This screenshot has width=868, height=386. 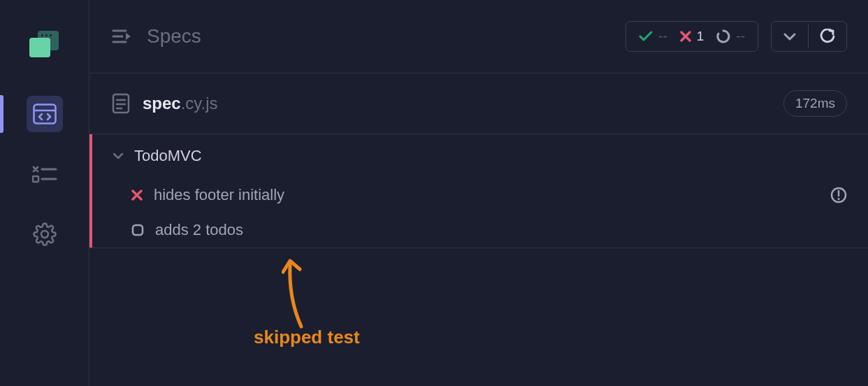 I want to click on expand-button, so click(x=790, y=36).